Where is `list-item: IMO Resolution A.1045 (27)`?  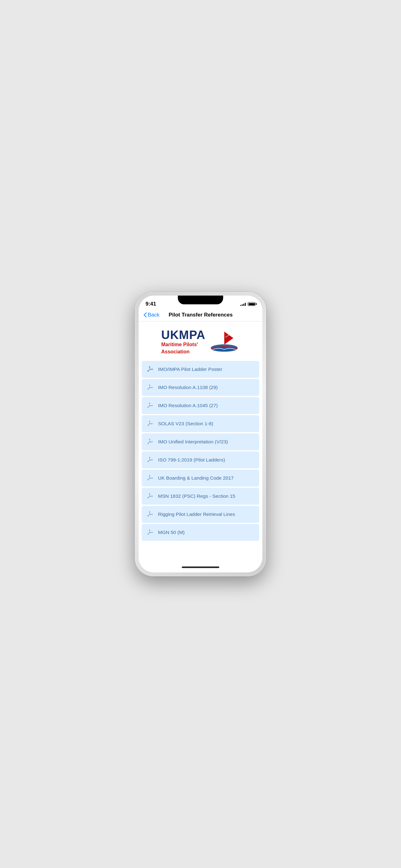
list-item: IMO Resolution A.1045 (27) is located at coordinates (201, 406).